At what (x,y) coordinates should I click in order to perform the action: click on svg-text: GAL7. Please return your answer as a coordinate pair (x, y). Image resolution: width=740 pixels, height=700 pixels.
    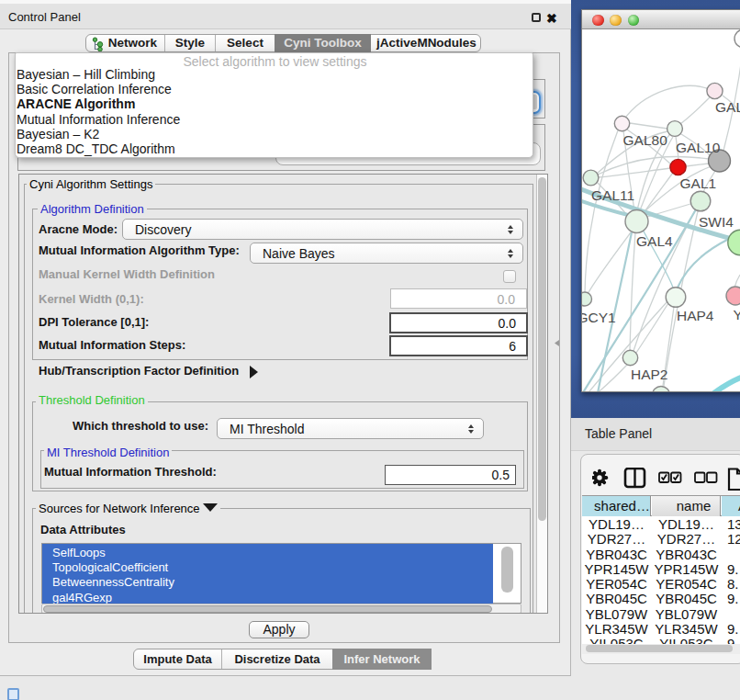
    Looking at the image, I should click on (727, 107).